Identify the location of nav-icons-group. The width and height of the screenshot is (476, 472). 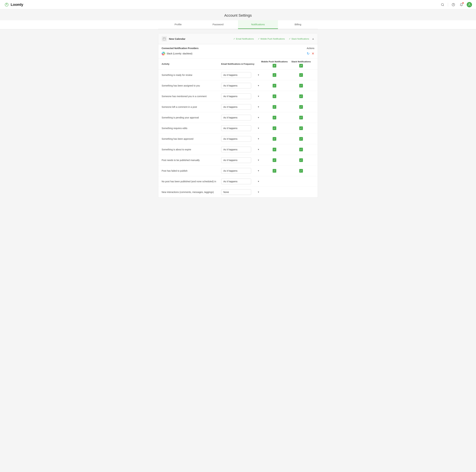
(456, 5).